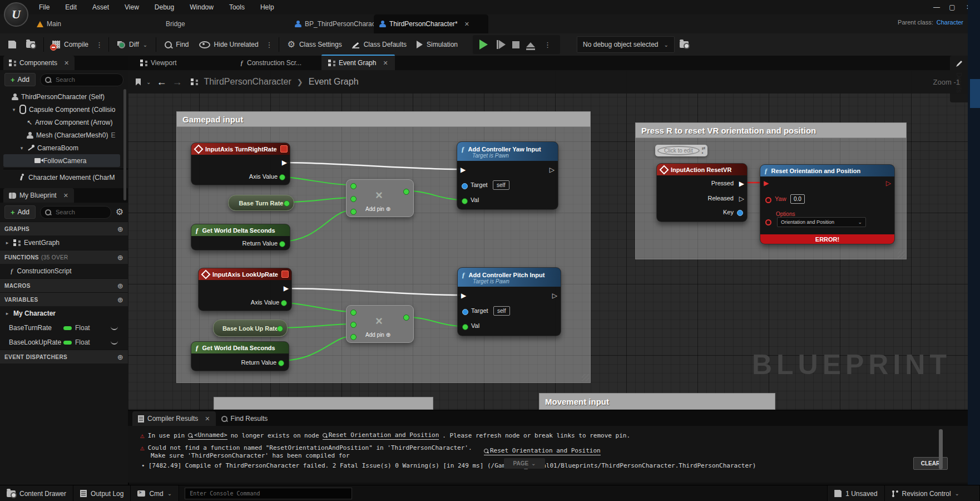 The image size is (980, 501). I want to click on add-macro-icon: ⊕, so click(120, 286).